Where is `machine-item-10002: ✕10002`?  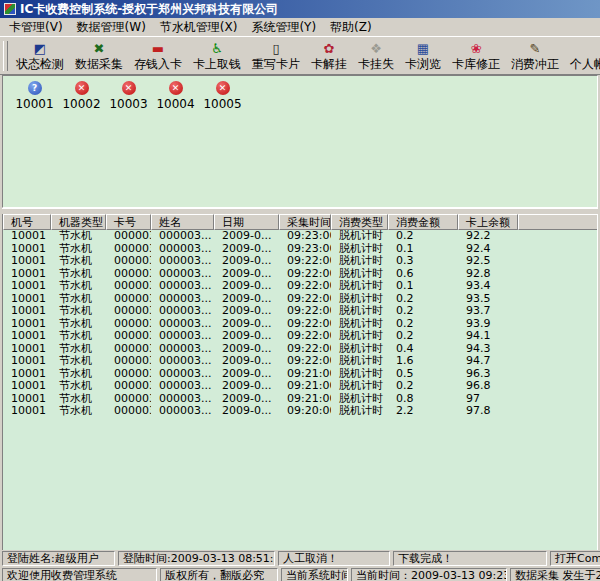 machine-item-10002: ✕10002 is located at coordinates (82, 96).